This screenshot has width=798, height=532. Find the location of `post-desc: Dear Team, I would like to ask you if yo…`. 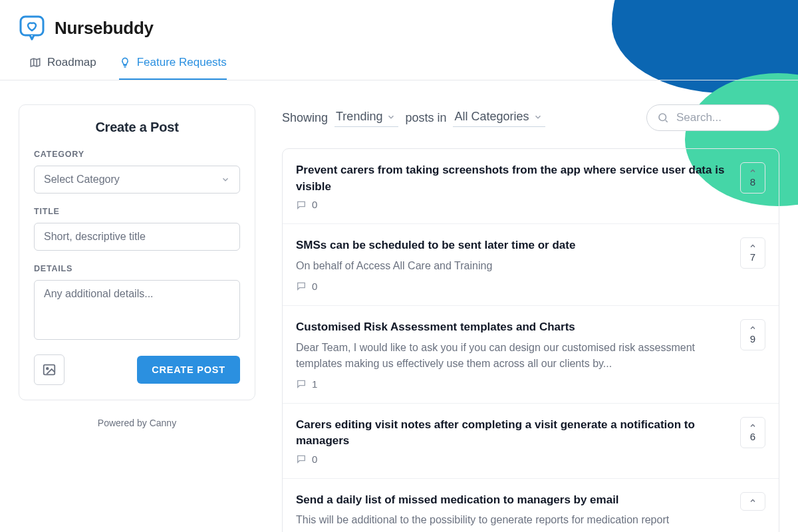

post-desc: Dear Team, I would like to ask you if yo… is located at coordinates (511, 356).